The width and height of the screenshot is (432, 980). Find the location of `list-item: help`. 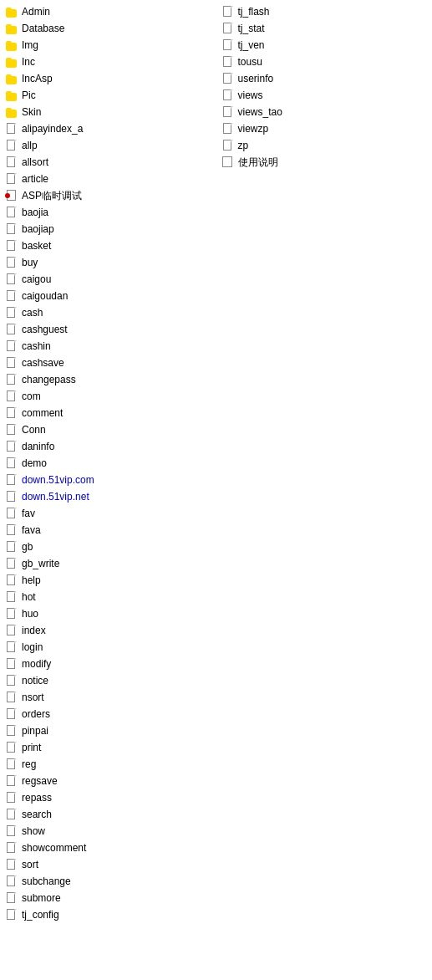

list-item: help is located at coordinates (109, 580).